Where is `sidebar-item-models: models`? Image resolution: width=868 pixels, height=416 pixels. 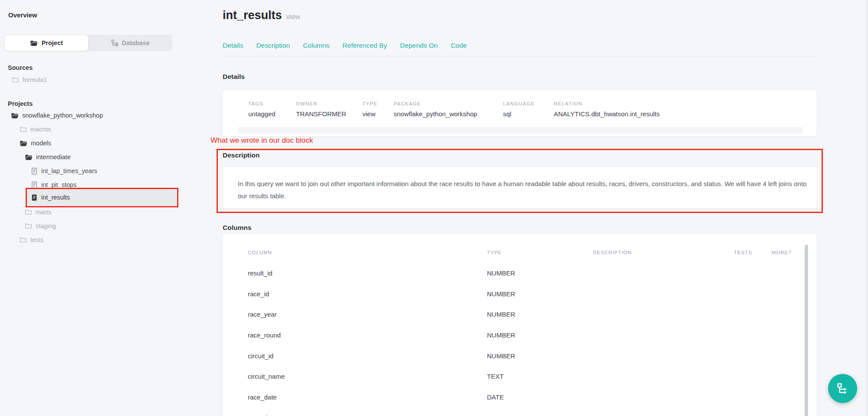 sidebar-item-models: models is located at coordinates (36, 143).